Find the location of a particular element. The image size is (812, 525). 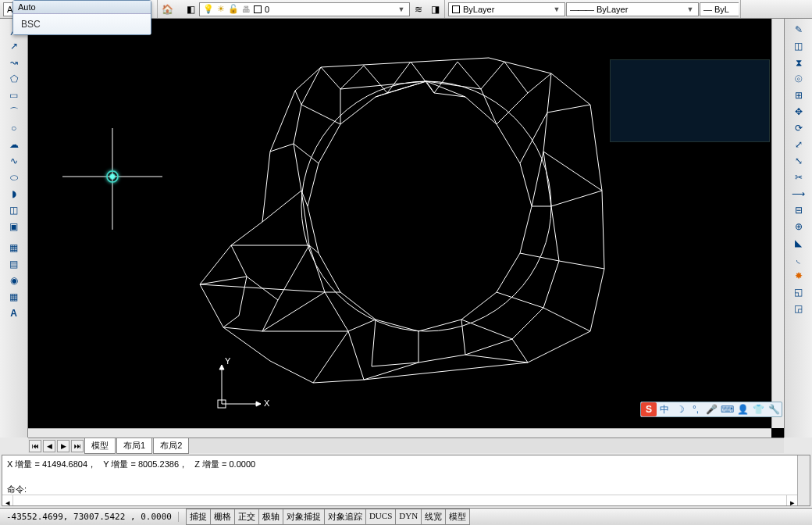

tab-last-icon: ⏭ is located at coordinates (77, 446).